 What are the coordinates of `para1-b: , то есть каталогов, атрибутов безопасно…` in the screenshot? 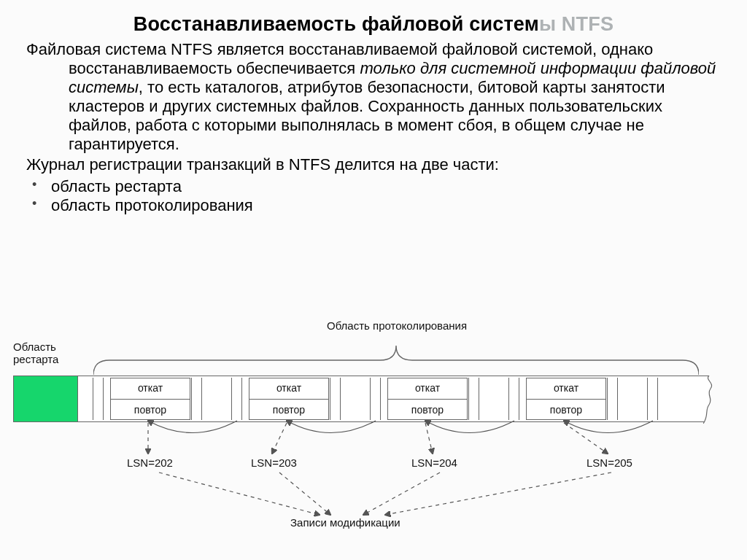 It's located at (367, 115).